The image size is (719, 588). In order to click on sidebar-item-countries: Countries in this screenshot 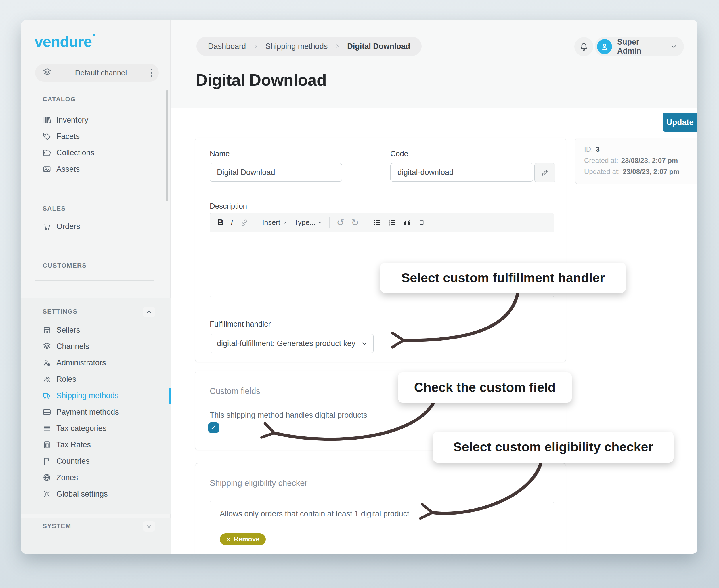, I will do `click(66, 461)`.